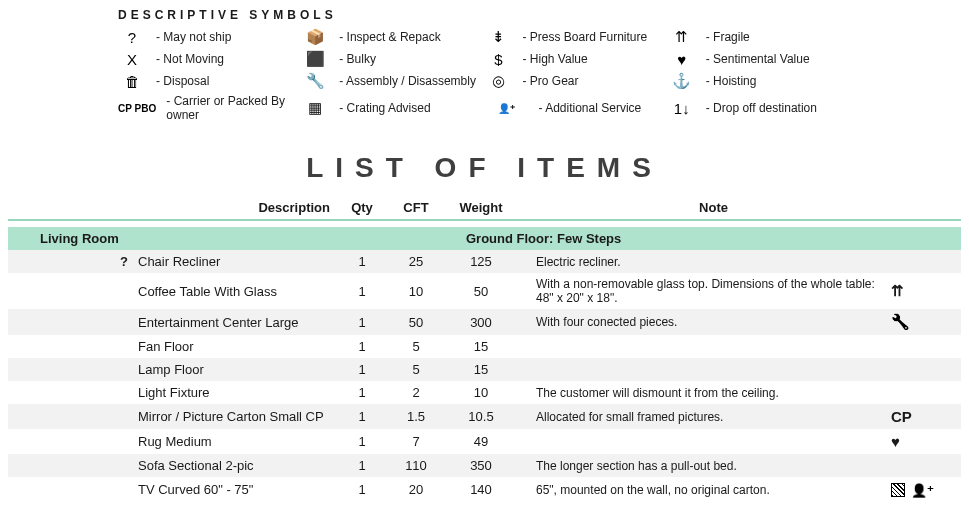  Describe the element at coordinates (682, 60) in the screenshot. I see `symbol-icon: ♥` at that location.